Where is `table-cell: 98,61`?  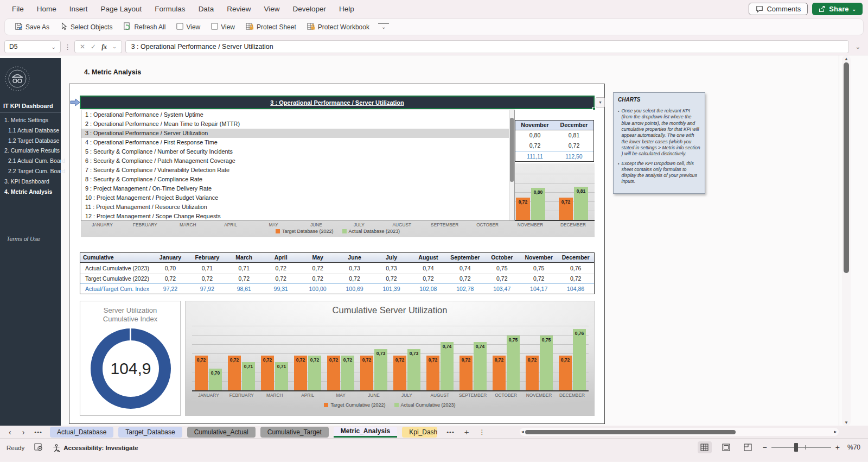
table-cell: 98,61 is located at coordinates (244, 289).